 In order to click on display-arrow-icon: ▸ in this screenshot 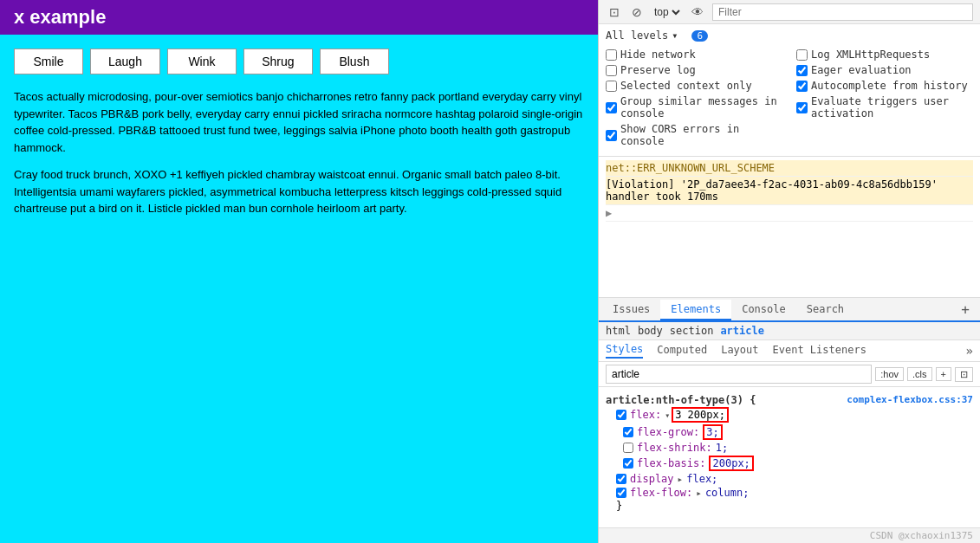, I will do `click(681, 480)`.